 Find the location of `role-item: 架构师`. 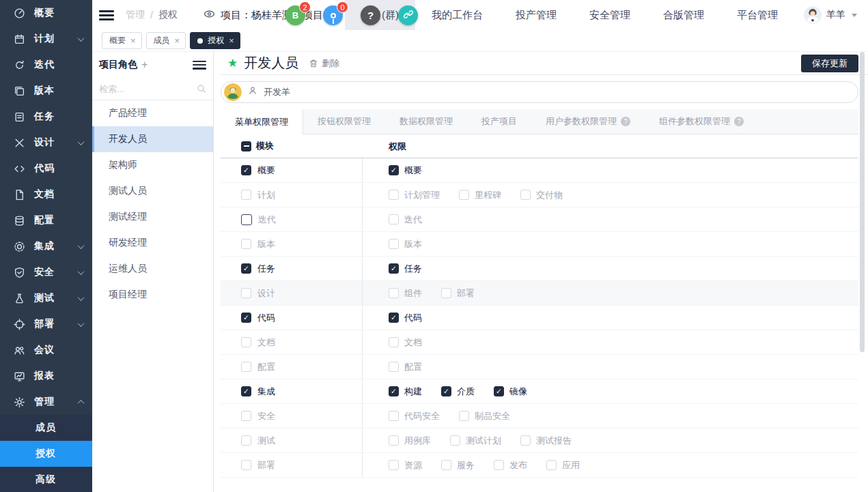

role-item: 架构师 is located at coordinates (153, 165).